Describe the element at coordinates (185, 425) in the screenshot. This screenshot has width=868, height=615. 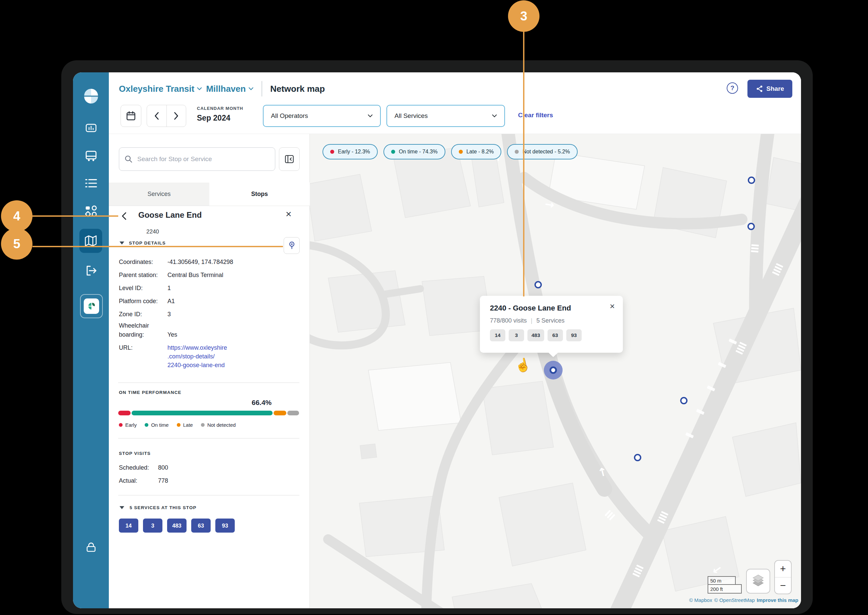
I see `otp-legend-item: Late` at that location.